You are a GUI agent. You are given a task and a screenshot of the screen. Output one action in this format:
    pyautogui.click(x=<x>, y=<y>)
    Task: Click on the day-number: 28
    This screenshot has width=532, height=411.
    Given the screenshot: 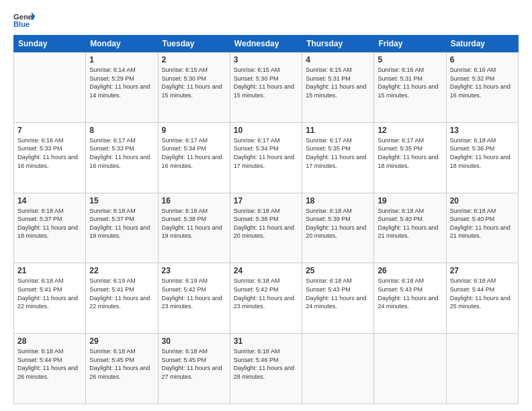 What is the action you would take?
    pyautogui.click(x=50, y=341)
    